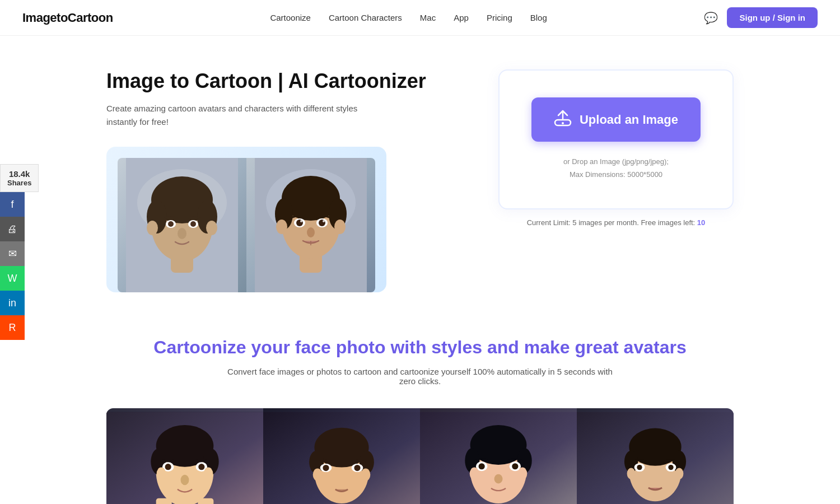 The width and height of the screenshot is (840, 504). I want to click on section-title: Cartoonize your face photo with styles a…, so click(420, 347).